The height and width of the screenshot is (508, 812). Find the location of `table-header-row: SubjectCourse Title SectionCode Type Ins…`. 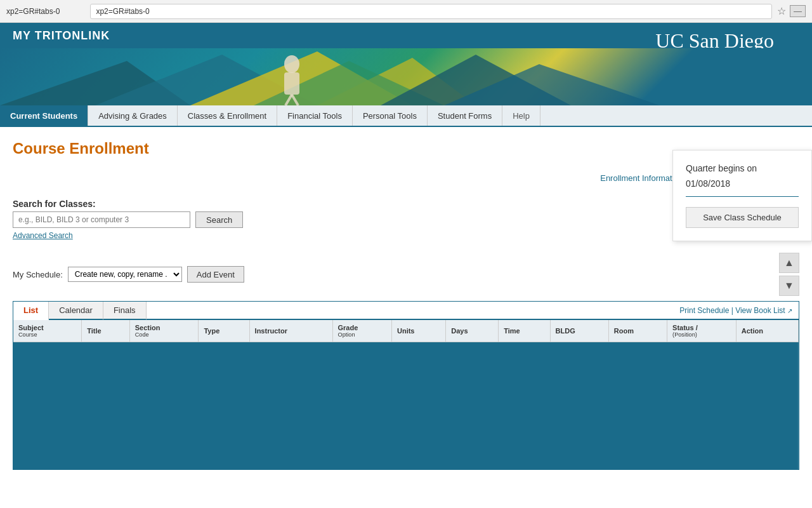

table-header-row: SubjectCourse Title SectionCode Type Ins… is located at coordinates (406, 331).